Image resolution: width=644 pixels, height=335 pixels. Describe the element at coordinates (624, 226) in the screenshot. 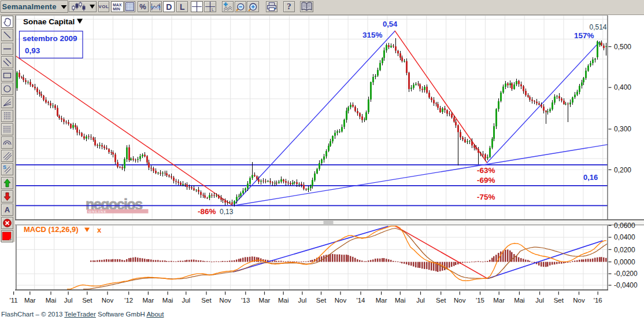

I see `svg-text: 0,0600` at that location.